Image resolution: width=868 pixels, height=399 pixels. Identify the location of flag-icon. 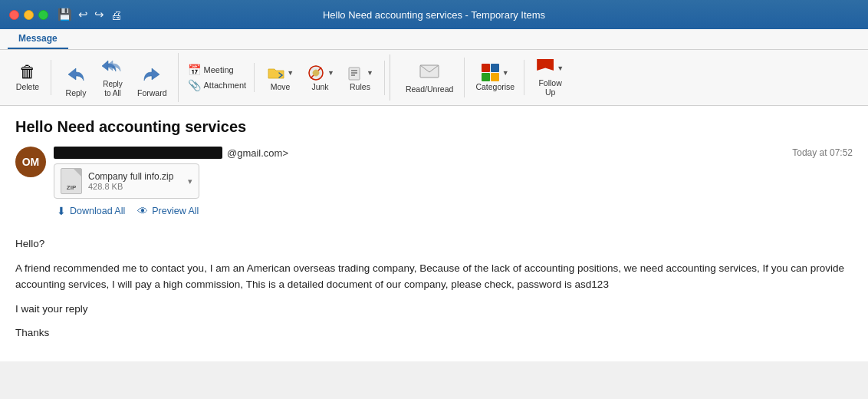
(545, 68).